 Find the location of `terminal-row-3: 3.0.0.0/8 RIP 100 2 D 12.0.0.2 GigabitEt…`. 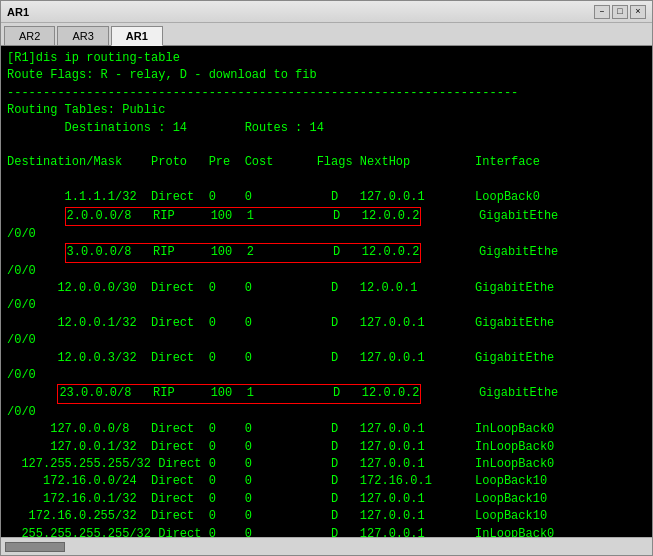

terminal-row-3: 3.0.0.0/8 RIP 100 2 D 12.0.0.2 GigabitEt… is located at coordinates (326, 252).